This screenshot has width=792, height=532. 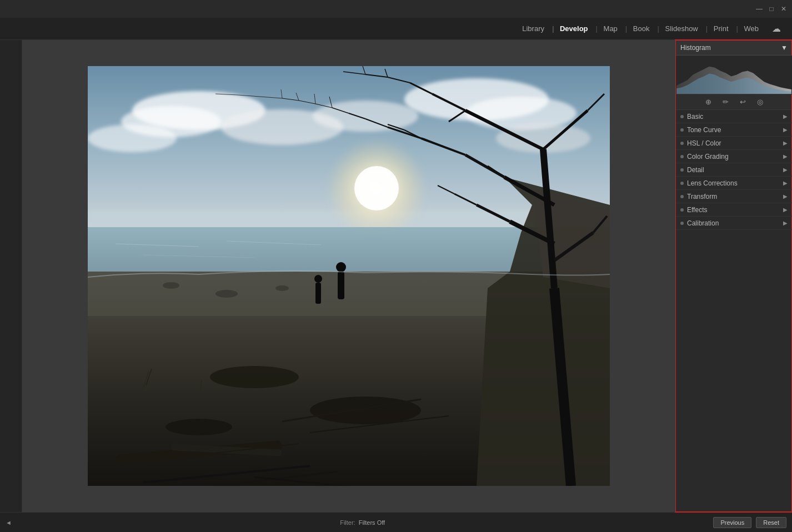 What do you see at coordinates (682, 170) in the screenshot?
I see `detail-toggle` at bounding box center [682, 170].